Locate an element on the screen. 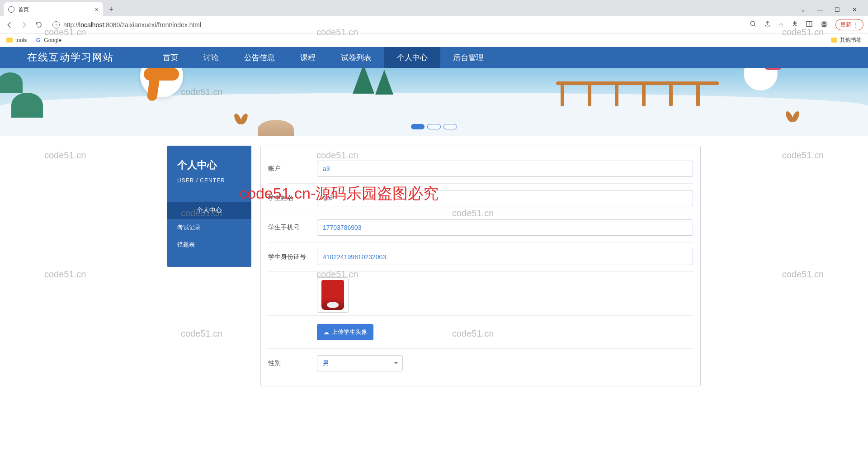  browser-chrome: 首页 × + ⌄ — ☐ ✕ i http://localhost:8080/z… is located at coordinates (434, 24).